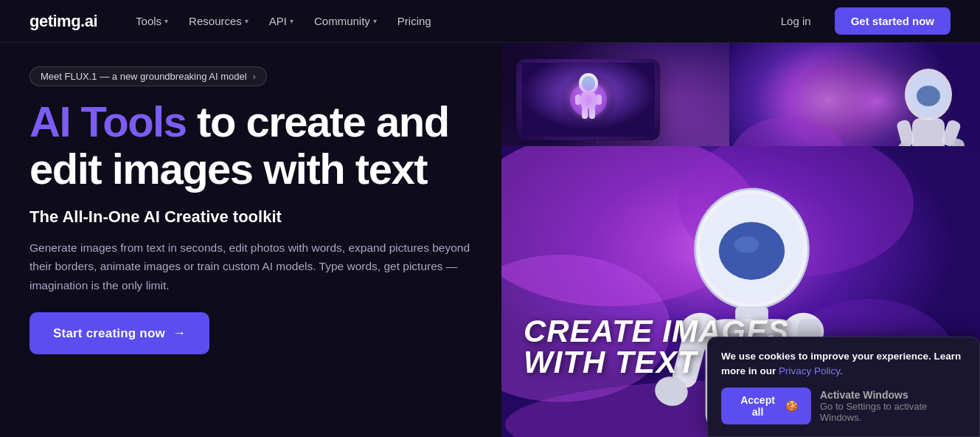 This screenshot has width=980, height=437. Describe the element at coordinates (796, 21) in the screenshot. I see `login-button: Log in` at that location.